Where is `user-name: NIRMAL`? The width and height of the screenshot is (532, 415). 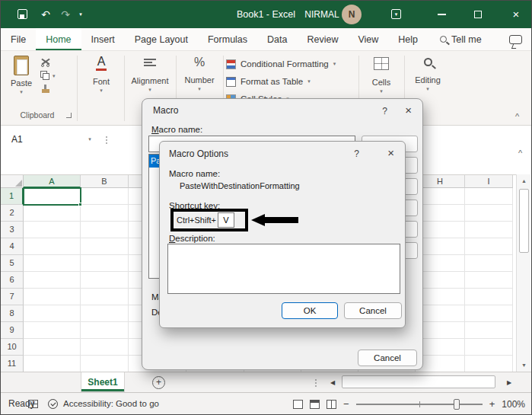 user-name: NIRMAL is located at coordinates (322, 14).